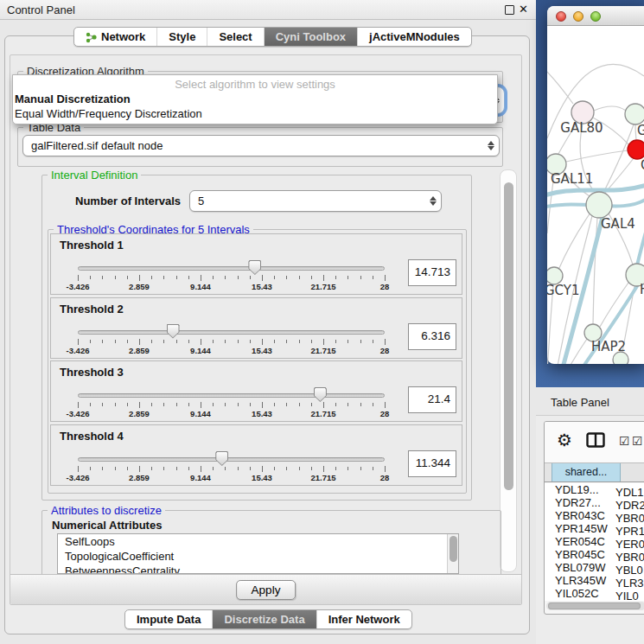 Image resolution: width=644 pixels, height=644 pixels. I want to click on network-node-gal4, so click(599, 205).